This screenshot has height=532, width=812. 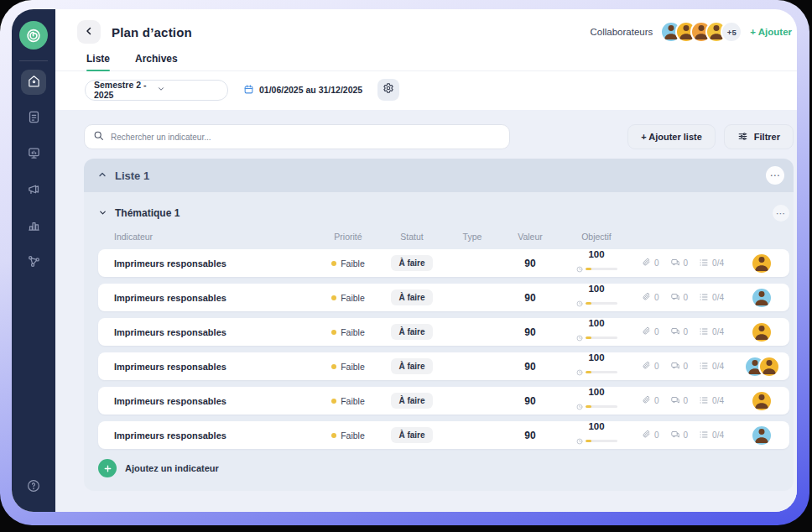 What do you see at coordinates (426, 29) in the screenshot?
I see `page-header: Plan d’action Collaborateurs +5 + Ajoute…` at bounding box center [426, 29].